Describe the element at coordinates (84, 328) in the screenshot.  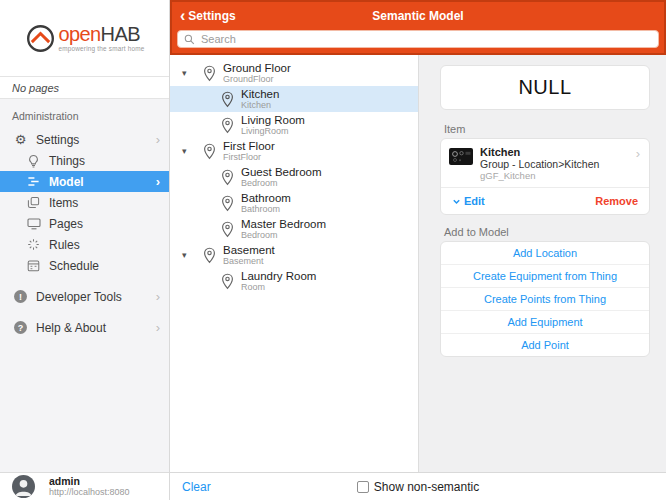
I see `sidebar-item-help-about: ? Help & About ›` at that location.